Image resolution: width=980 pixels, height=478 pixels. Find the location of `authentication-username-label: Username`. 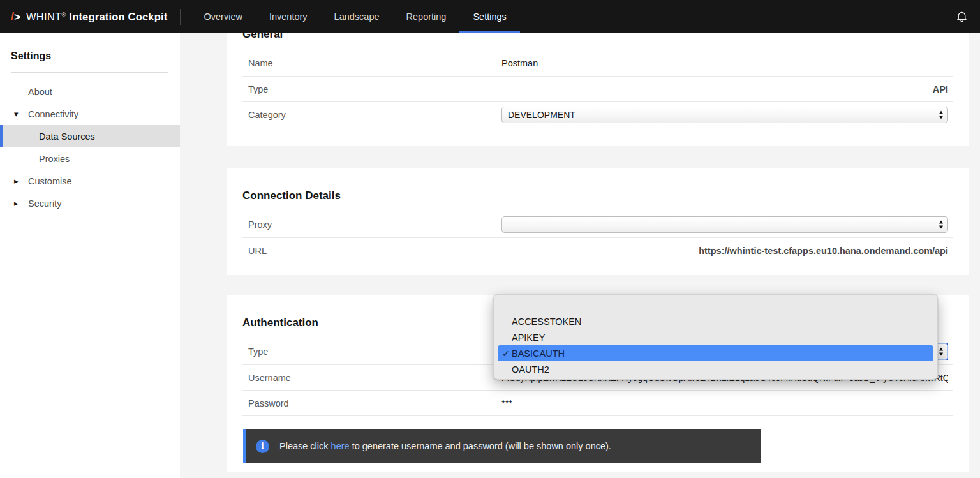

authentication-username-label: Username is located at coordinates (375, 378).